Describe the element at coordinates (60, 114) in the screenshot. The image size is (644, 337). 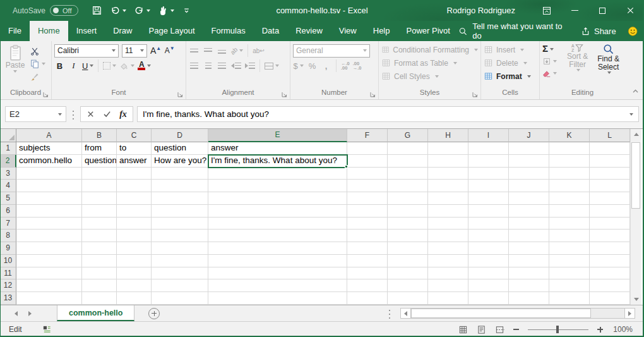
I see `name-box-dropdown-icon` at that location.